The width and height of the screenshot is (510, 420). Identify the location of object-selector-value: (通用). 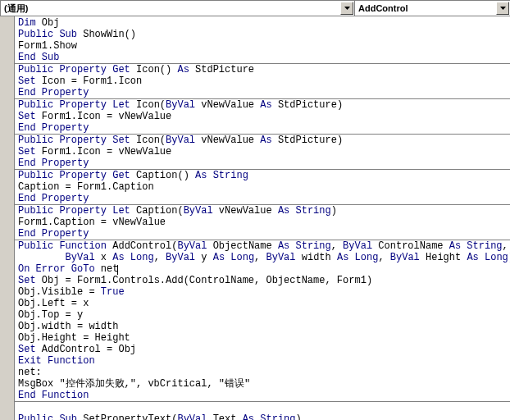
(16, 8).